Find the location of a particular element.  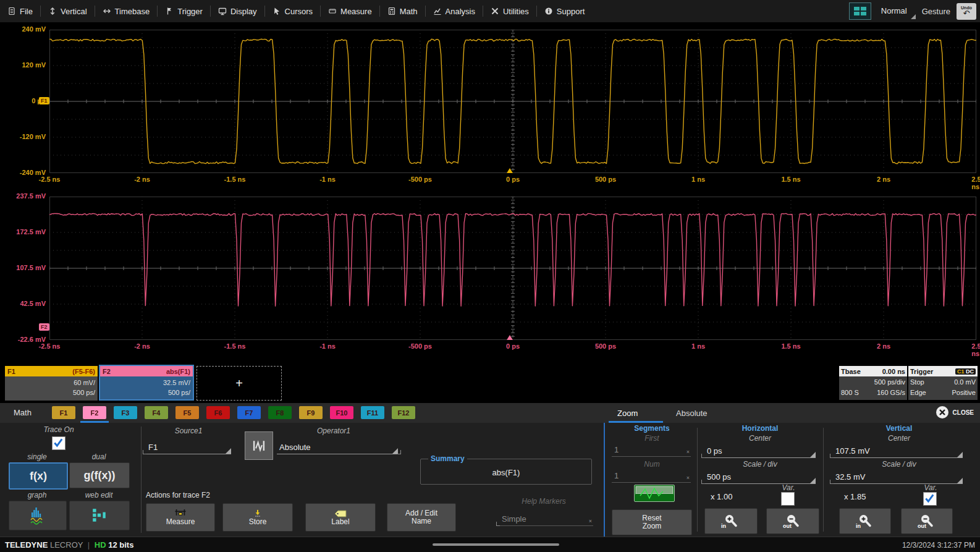

f1-x-tick-label: -1 ns is located at coordinates (327, 179).